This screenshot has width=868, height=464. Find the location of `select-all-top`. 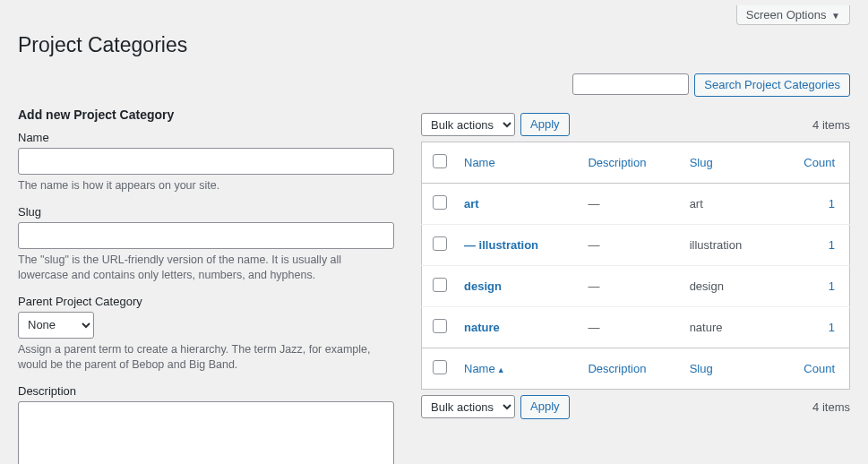

select-all-top is located at coordinates (440, 161).